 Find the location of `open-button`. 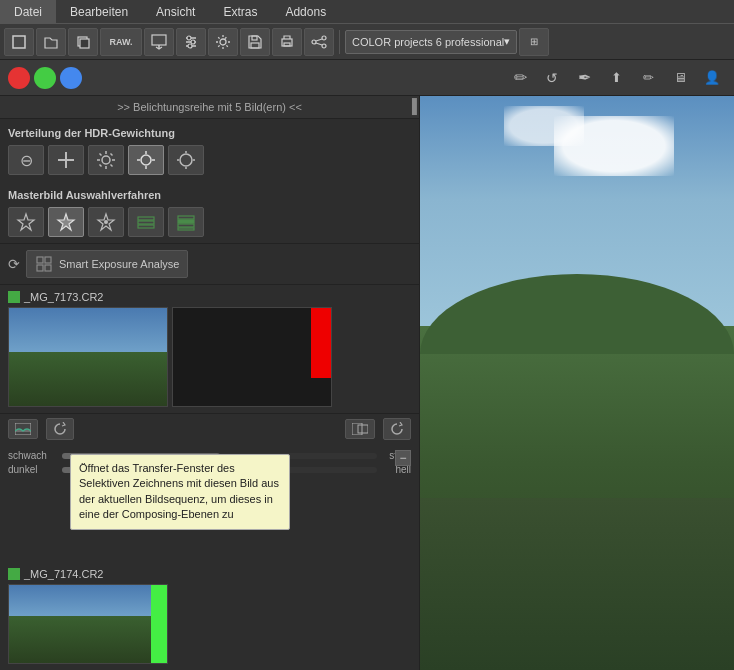

open-button is located at coordinates (51, 42).